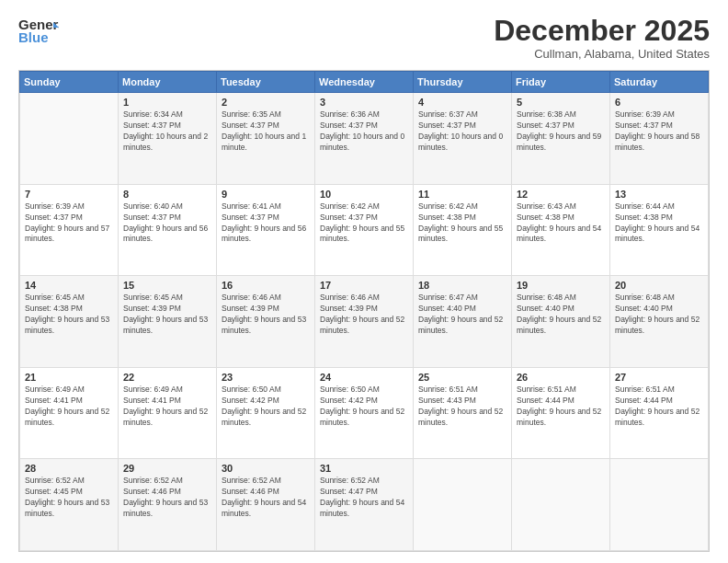  What do you see at coordinates (364, 322) in the screenshot?
I see `table-row: 17Sunrise: 6:46 AMSunset: 4:39 PMDayligh…` at bounding box center [364, 322].